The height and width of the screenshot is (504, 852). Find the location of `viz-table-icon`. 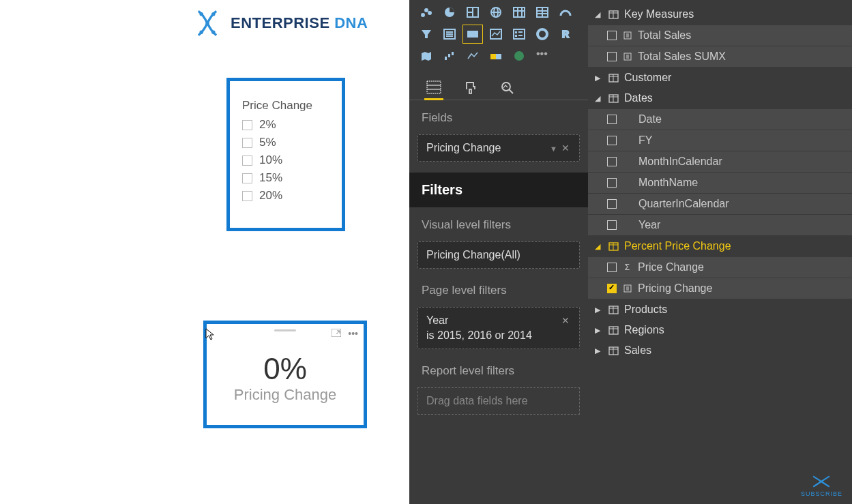

viz-table-icon is located at coordinates (519, 12).